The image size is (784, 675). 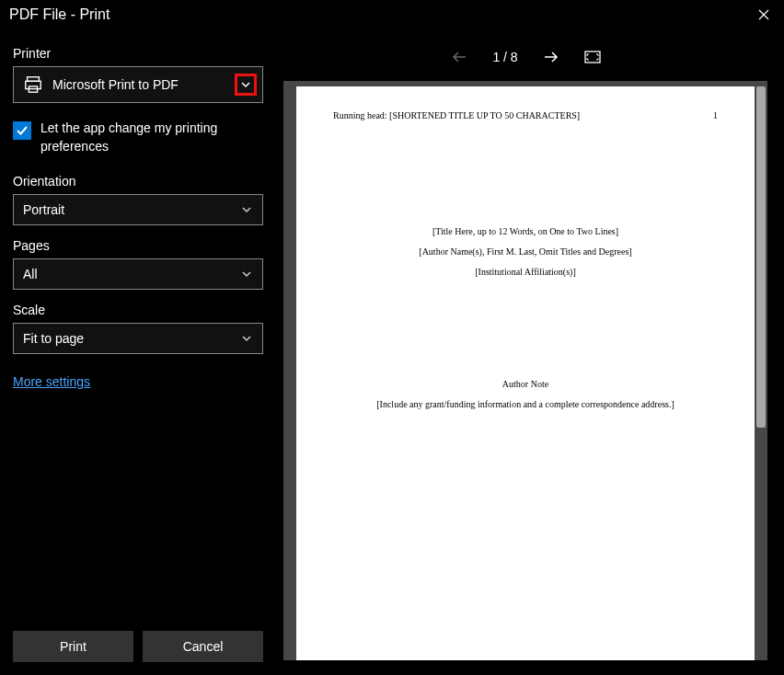 I want to click on scale-dropdown: Fit to page, so click(x=138, y=338).